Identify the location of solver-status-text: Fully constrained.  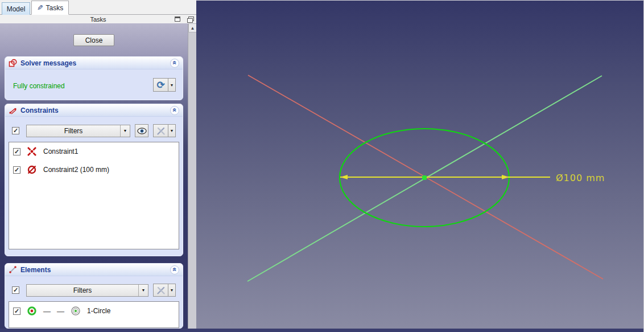
(39, 86).